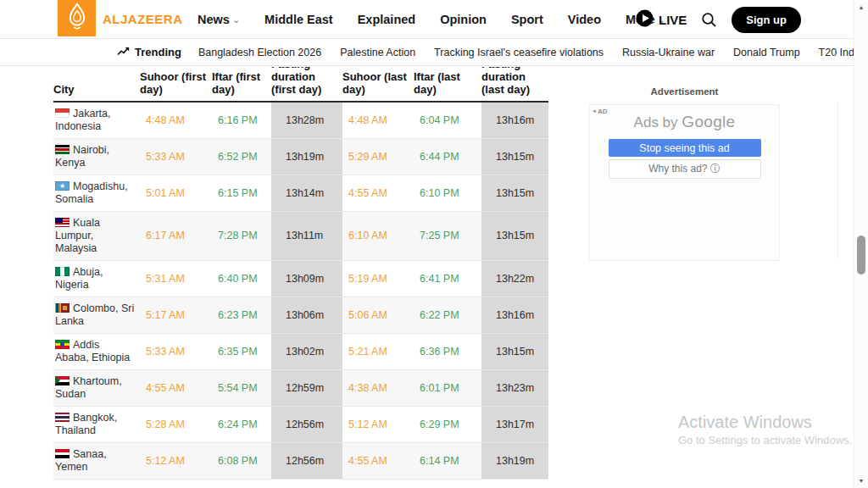 This screenshot has height=488, width=868. I want to click on table-row: Abuja, Nigeria 5:31 AM 6:40 PM 13h09m 5:…, so click(301, 280).